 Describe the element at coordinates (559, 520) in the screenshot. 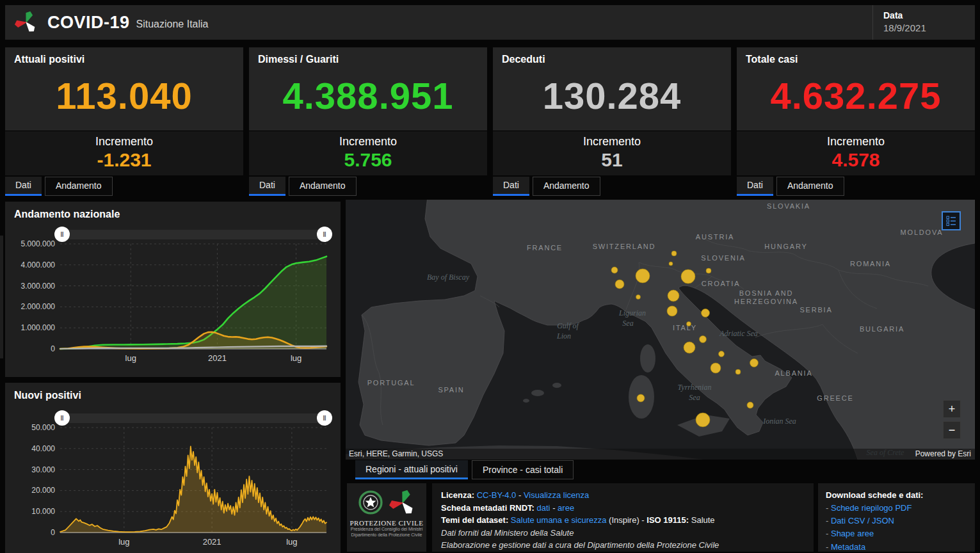

I see `temi-link: Salute umana e sicurezza` at that location.